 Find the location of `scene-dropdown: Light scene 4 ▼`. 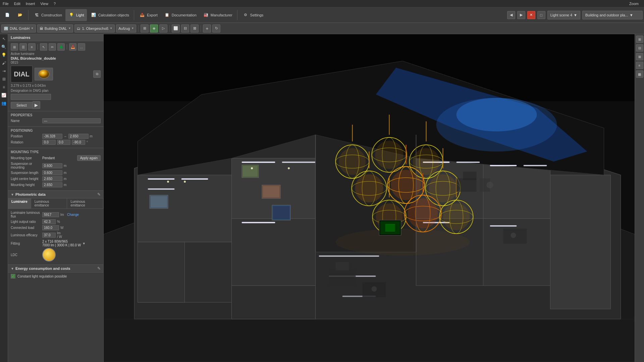

scene-dropdown: Light scene 4 ▼ is located at coordinates (564, 15).